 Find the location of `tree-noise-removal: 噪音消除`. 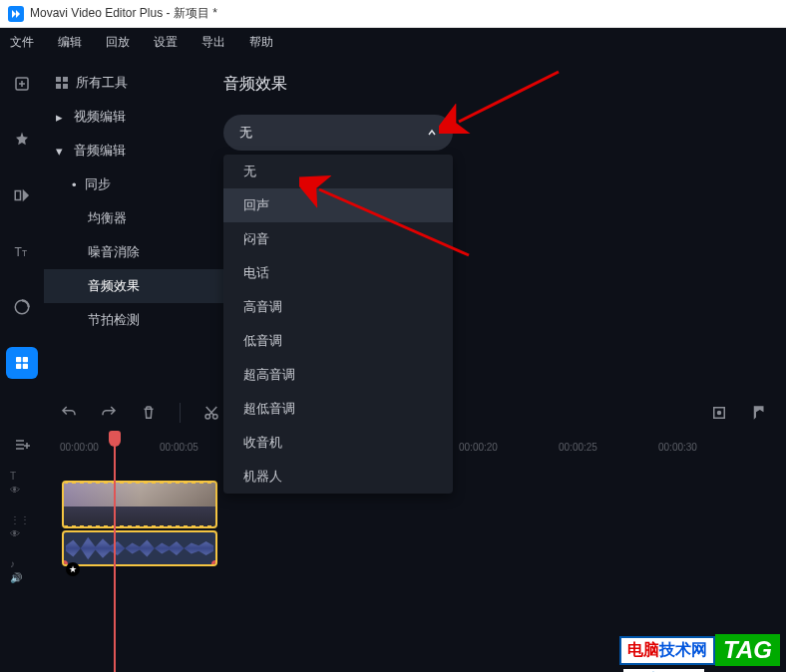

tree-noise-removal: 噪音消除 is located at coordinates (134, 252).